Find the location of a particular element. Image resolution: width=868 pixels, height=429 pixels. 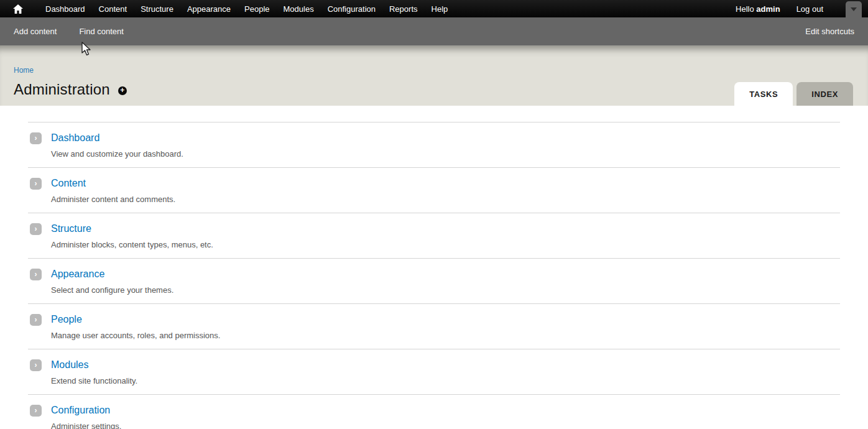

plus-circle-icon: + is located at coordinates (122, 91).